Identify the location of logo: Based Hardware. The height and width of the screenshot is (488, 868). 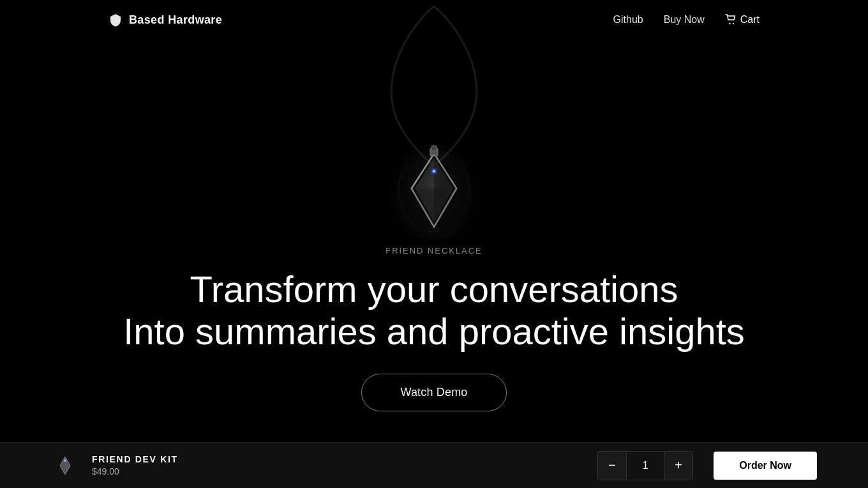
(165, 20).